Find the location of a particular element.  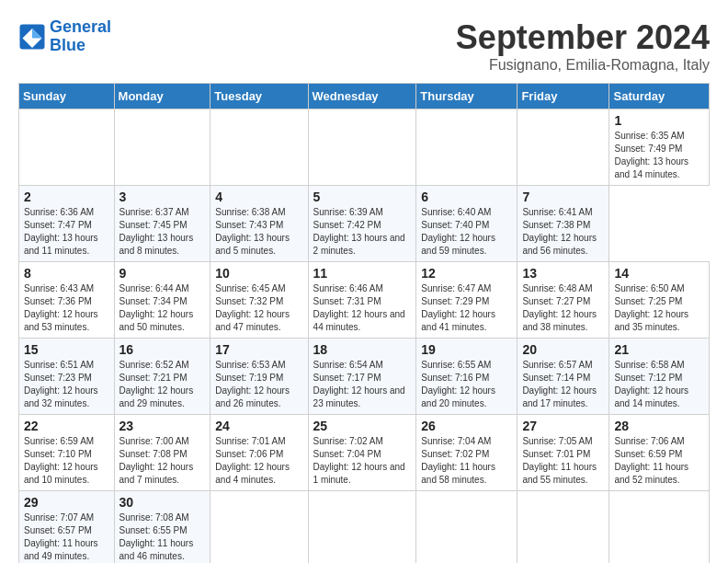

day-number: 26 is located at coordinates (467, 426).